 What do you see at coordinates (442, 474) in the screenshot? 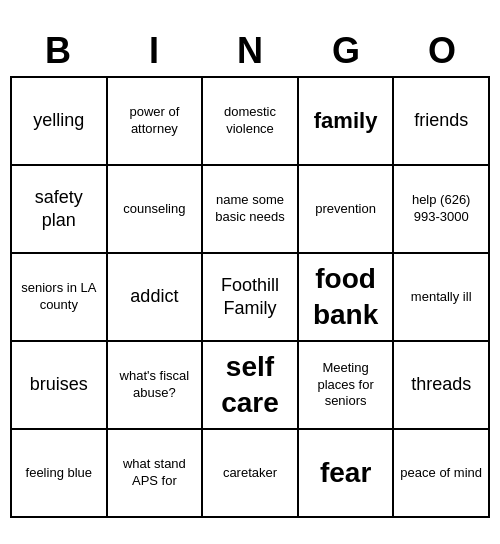
I see `table-row: peace of mind` at bounding box center [442, 474].